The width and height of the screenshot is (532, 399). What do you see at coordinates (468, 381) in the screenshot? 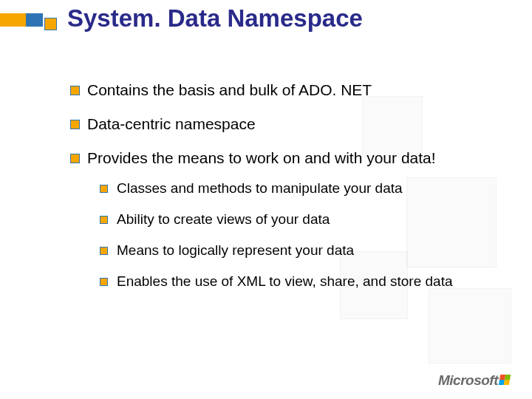
I see `logo-text: Microsoft` at bounding box center [468, 381].